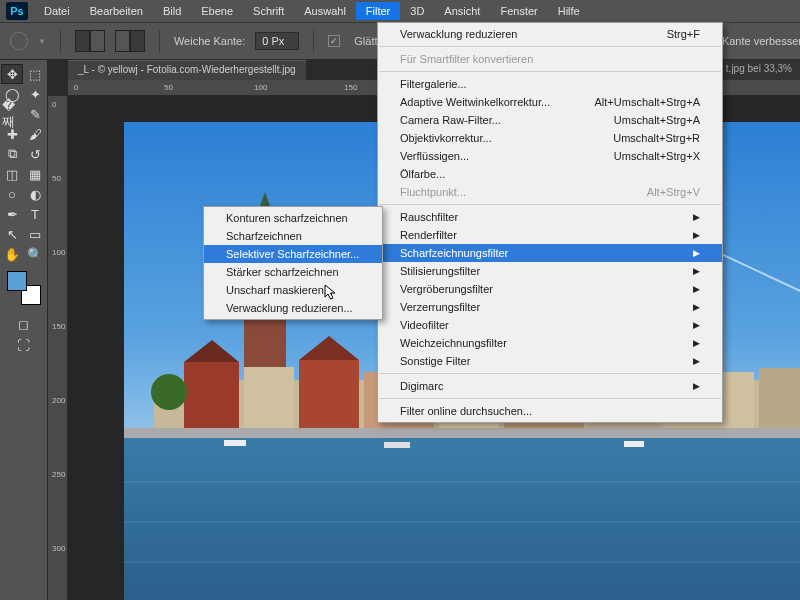 The width and height of the screenshot is (800, 600). Describe the element at coordinates (462, 11) in the screenshot. I see `menu-ansicht: Ansicht` at that location.